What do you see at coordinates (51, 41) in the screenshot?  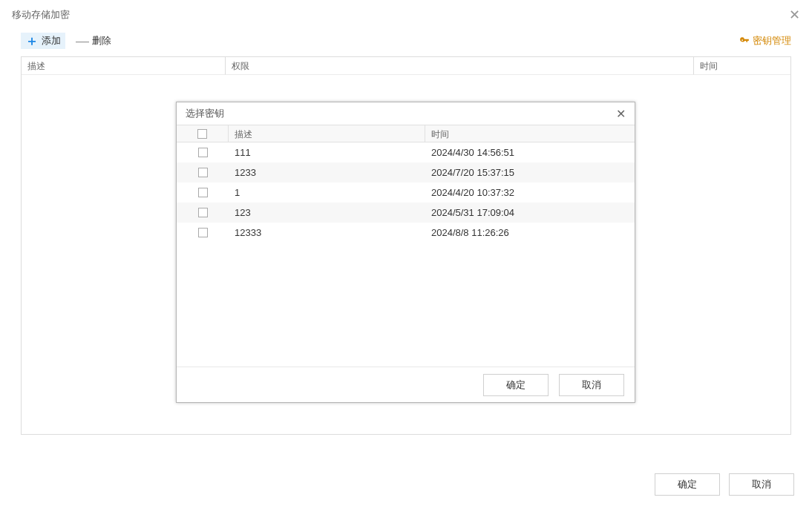 I see `add-button-label: 添加` at bounding box center [51, 41].